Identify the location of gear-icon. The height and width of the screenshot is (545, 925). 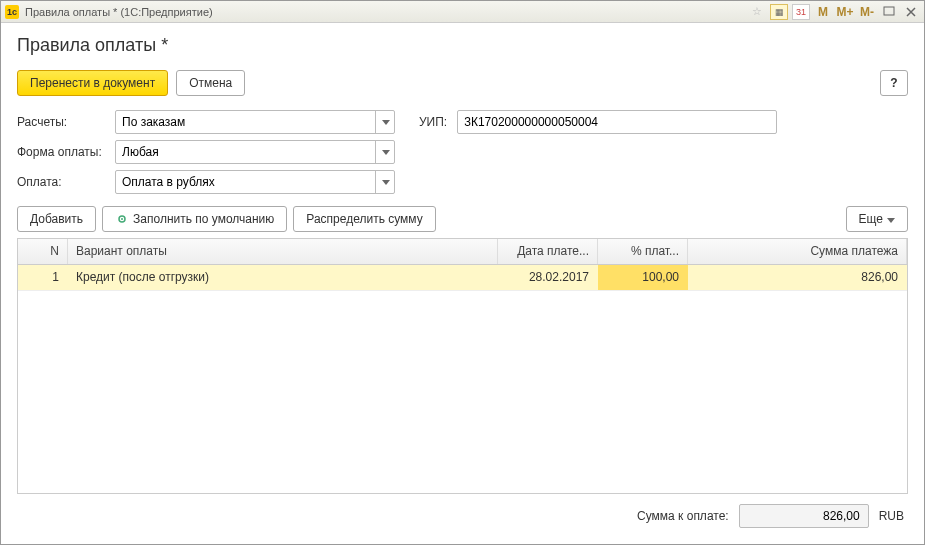
(122, 219).